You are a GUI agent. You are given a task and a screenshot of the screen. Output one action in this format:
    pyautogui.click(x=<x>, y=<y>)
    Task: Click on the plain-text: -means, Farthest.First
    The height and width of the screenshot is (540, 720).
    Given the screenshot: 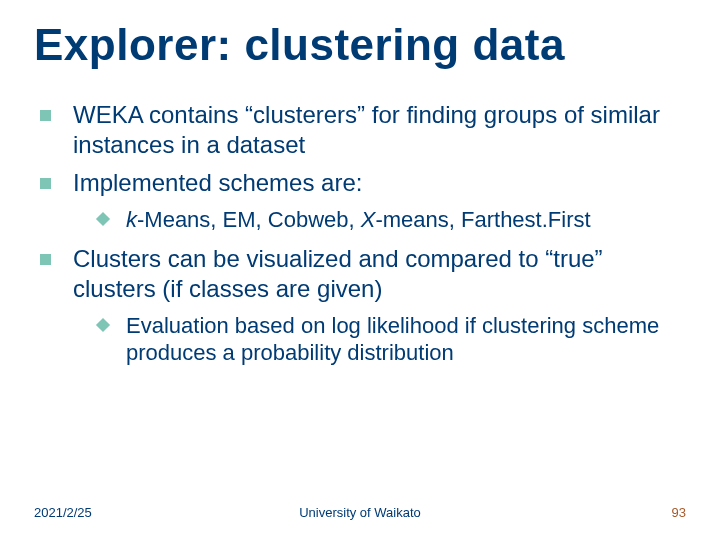 What is the action you would take?
    pyautogui.click(x=482, y=220)
    